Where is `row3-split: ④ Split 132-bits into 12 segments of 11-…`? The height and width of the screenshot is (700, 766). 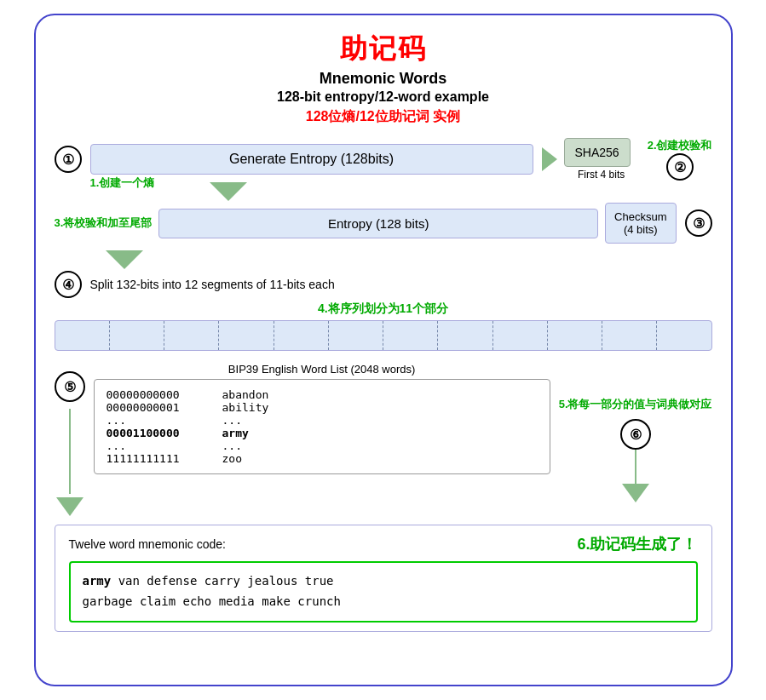 row3-split: ④ Split 132-bits into 12 segments of 11-… is located at coordinates (383, 284).